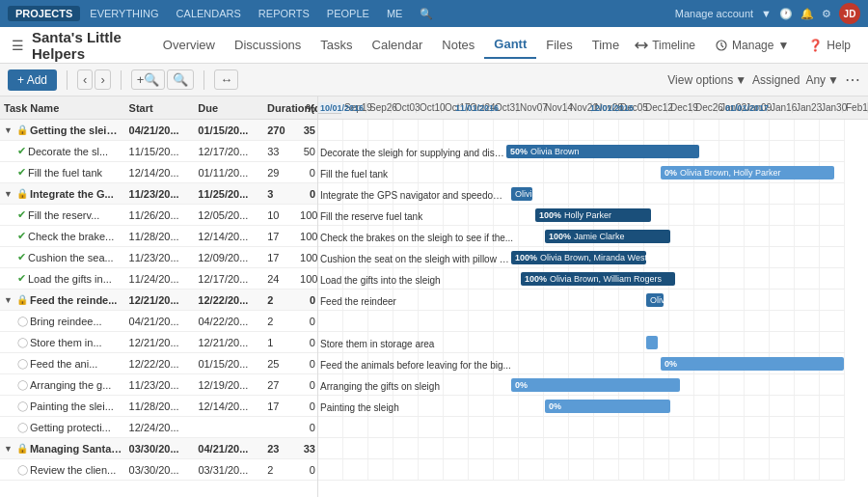  What do you see at coordinates (63, 385) in the screenshot?
I see `task-name-cell: ◯ Arranging the g...` at bounding box center [63, 385].